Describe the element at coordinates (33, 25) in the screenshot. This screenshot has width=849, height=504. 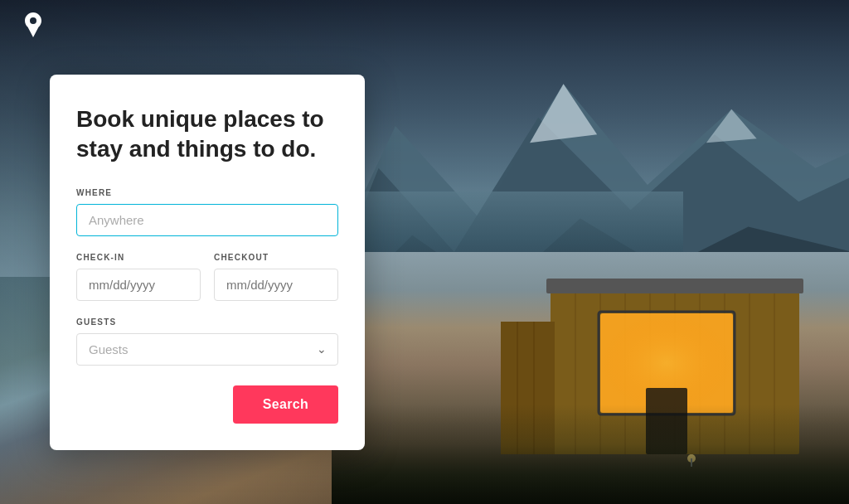
I see `logo` at that location.